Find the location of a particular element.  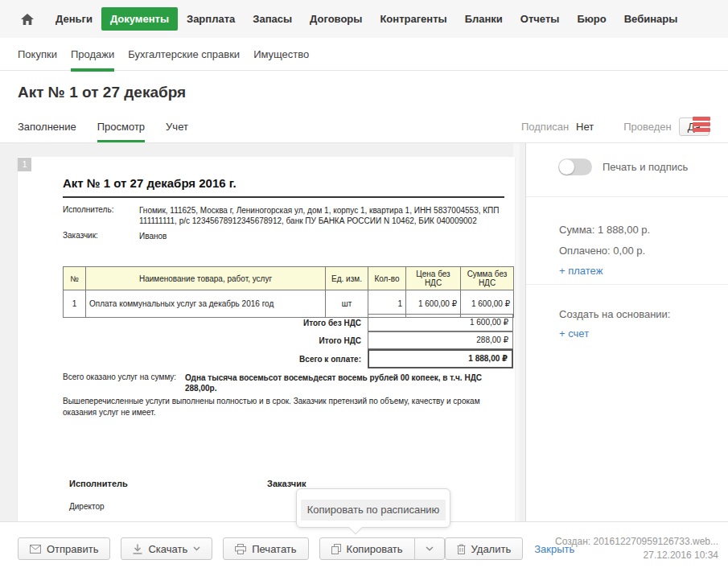

copy-button-group: Копировать is located at coordinates (382, 549).